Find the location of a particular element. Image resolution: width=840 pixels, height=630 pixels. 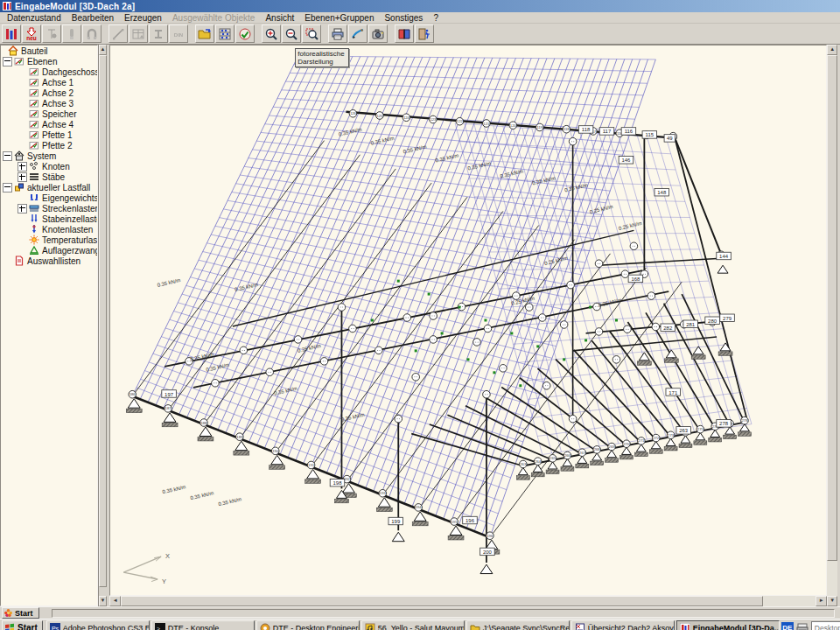

tree-item-eigengewichtslasten: Eigengewichtslasten is located at coordinates (49, 198).